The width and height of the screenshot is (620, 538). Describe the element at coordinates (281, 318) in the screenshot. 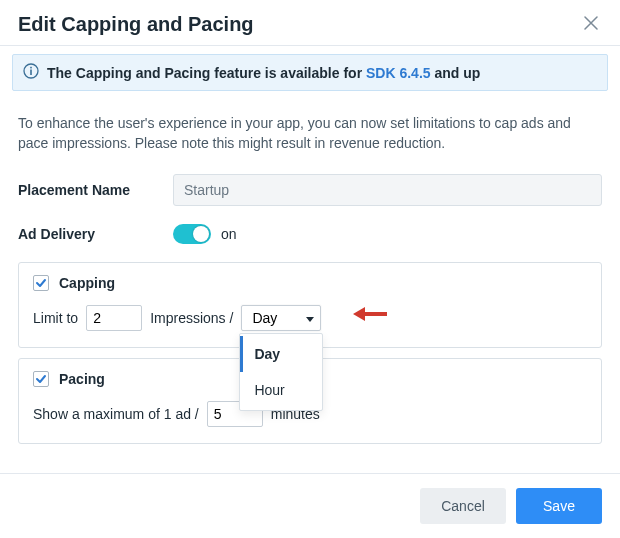

I see `capping-unit-select: Day` at that location.